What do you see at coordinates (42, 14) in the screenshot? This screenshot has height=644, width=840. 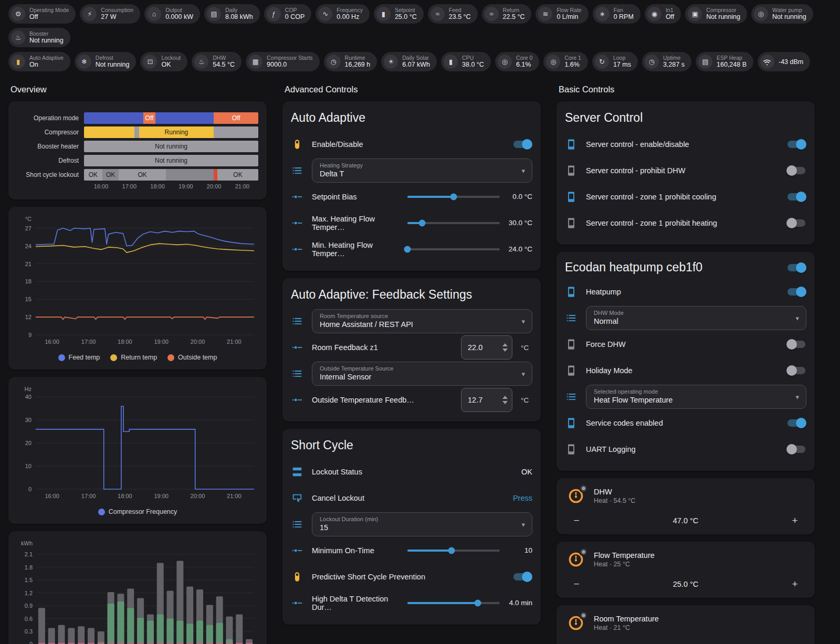 I see `chip-operating-mode: ⚙Operating ModeOff` at bounding box center [42, 14].